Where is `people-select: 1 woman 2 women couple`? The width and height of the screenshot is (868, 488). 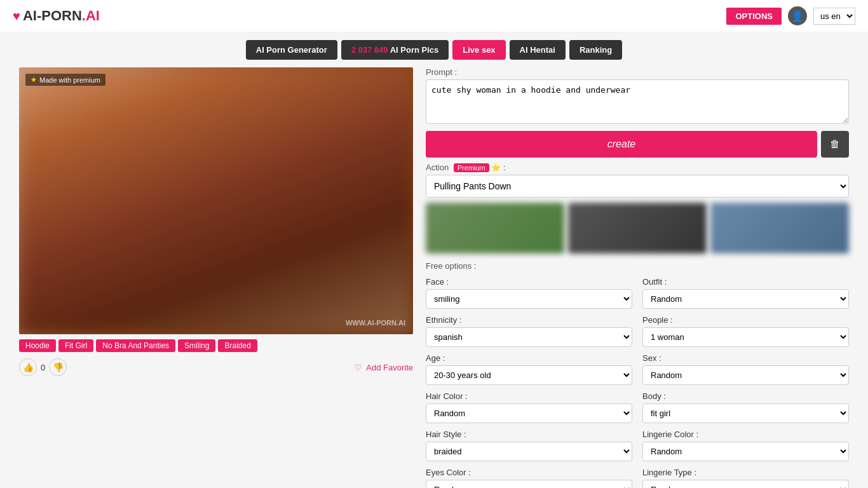 people-select: 1 woman 2 women couple is located at coordinates (746, 337).